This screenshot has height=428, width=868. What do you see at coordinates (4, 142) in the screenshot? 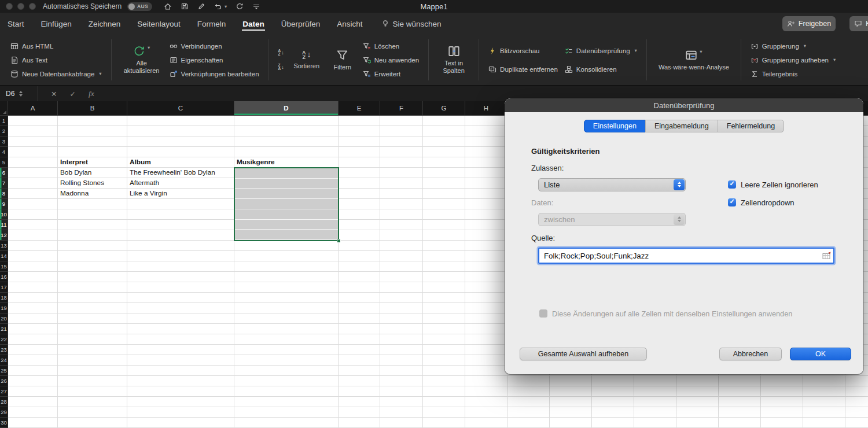
I see `row-header-3: 3` at bounding box center [4, 142].